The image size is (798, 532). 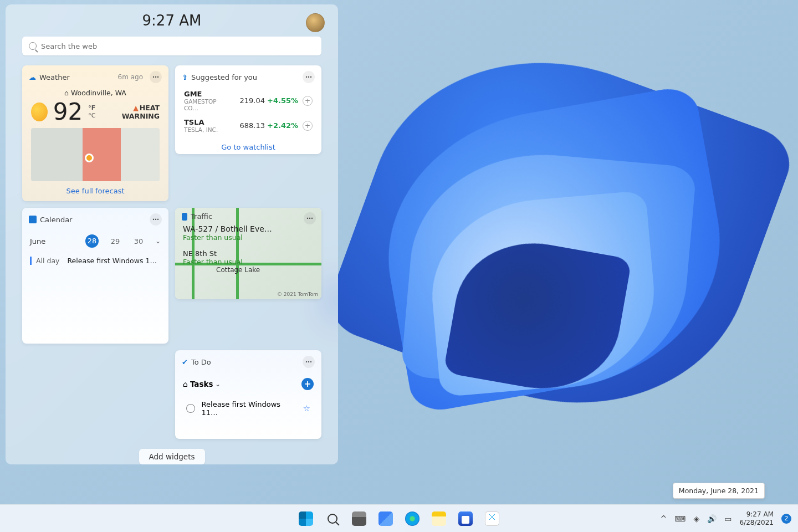 What do you see at coordinates (680, 519) in the screenshot?
I see `keyboard-icon: ⌨` at bounding box center [680, 519].